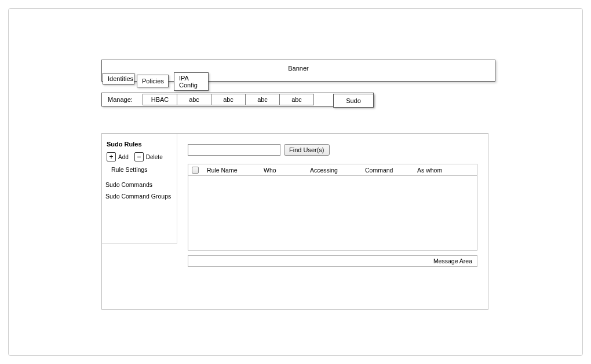 This screenshot has height=364, width=591. What do you see at coordinates (333, 261) in the screenshot?
I see `message-area: Message Area` at bounding box center [333, 261].